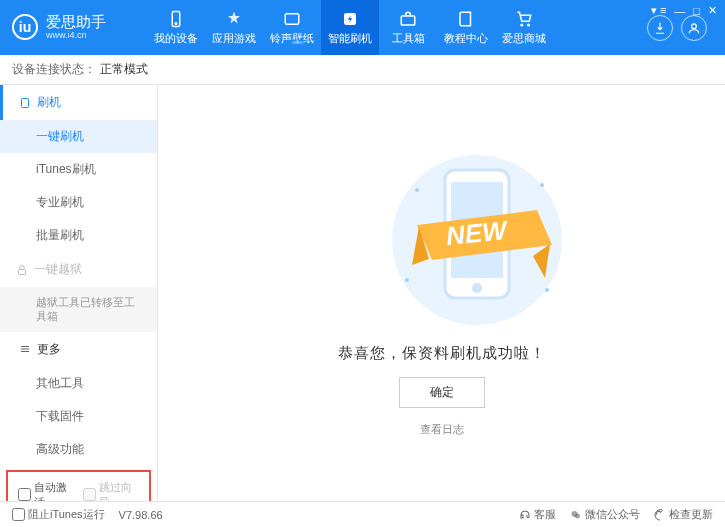 Image resolution: width=725 pixels, height=527 pixels. What do you see at coordinates (124, 70) in the screenshot?
I see `status-value: 正常模式` at bounding box center [124, 70].